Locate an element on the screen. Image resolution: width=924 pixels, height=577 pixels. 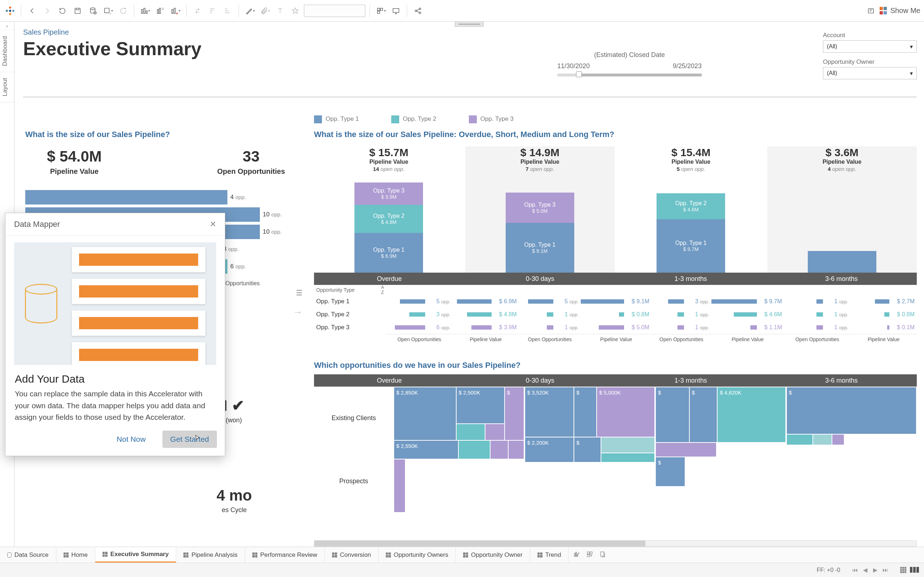
duplicate-sheet-icon is located at coordinates (160, 11).